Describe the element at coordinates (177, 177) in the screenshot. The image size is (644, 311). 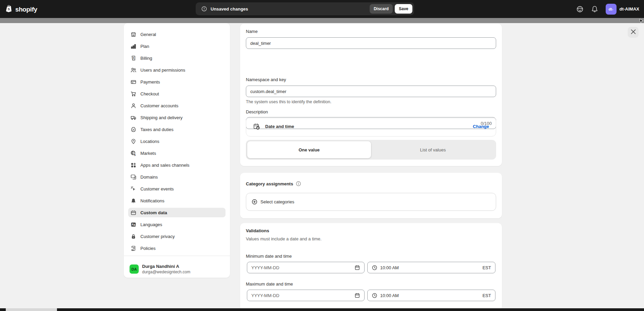
I see `sidebar-item-domains: Domains` at that location.